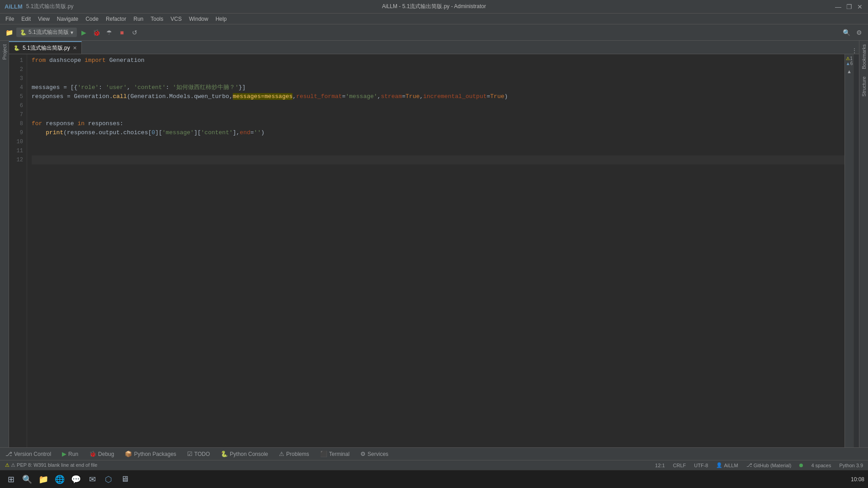 This screenshot has width=868, height=488. What do you see at coordinates (33, 454) in the screenshot?
I see `version-control-label: Version Control` at bounding box center [33, 454].